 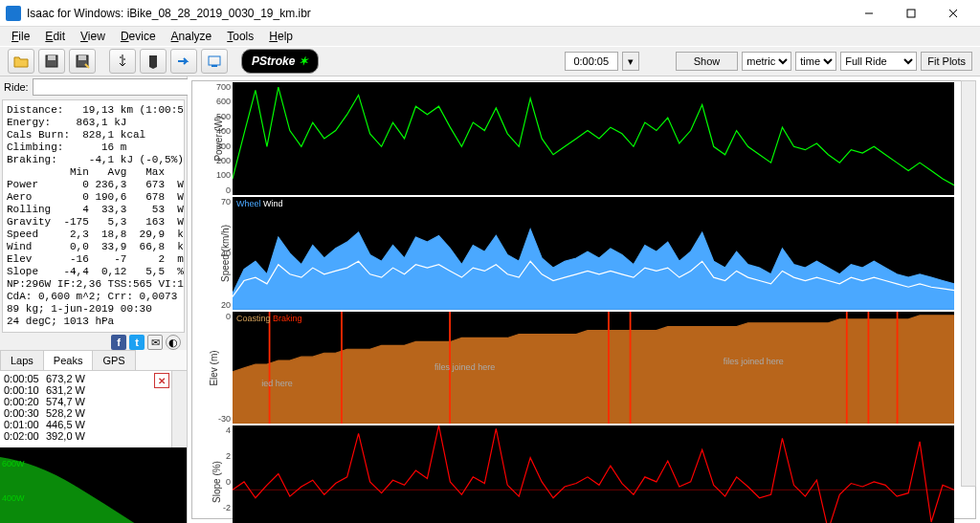 I want to click on menu-device: Device, so click(x=138, y=36).